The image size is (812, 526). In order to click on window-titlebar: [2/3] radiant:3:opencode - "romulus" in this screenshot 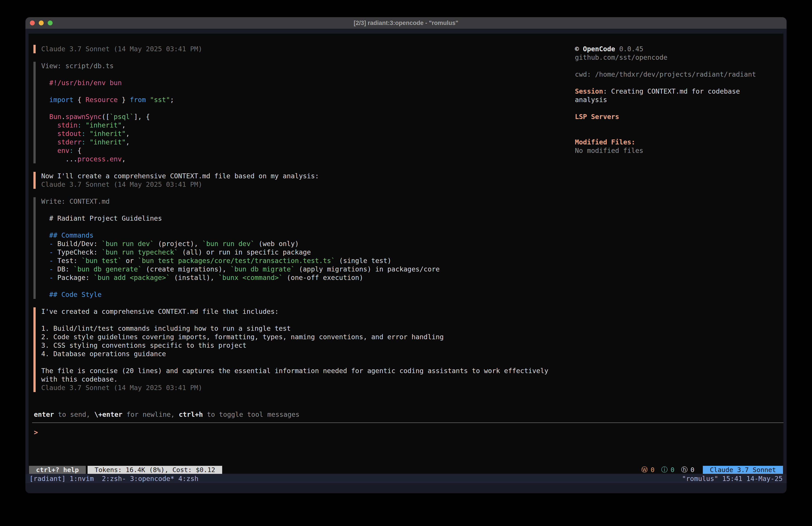, I will do `click(406, 23)`.